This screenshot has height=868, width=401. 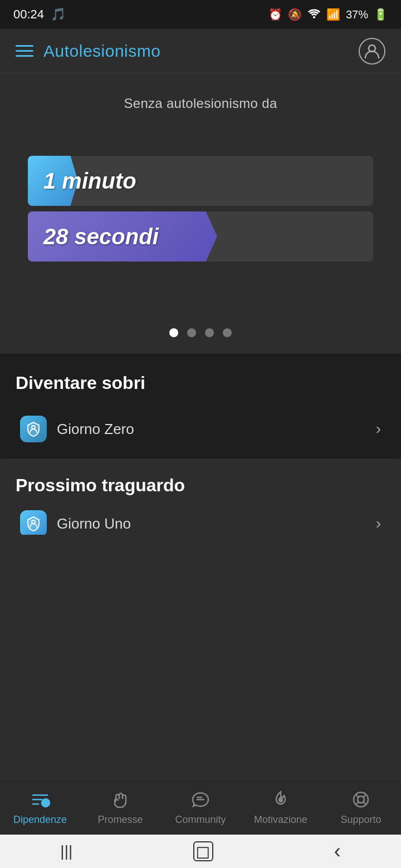 What do you see at coordinates (29, 14) in the screenshot?
I see `time-display: 00:24` at bounding box center [29, 14].